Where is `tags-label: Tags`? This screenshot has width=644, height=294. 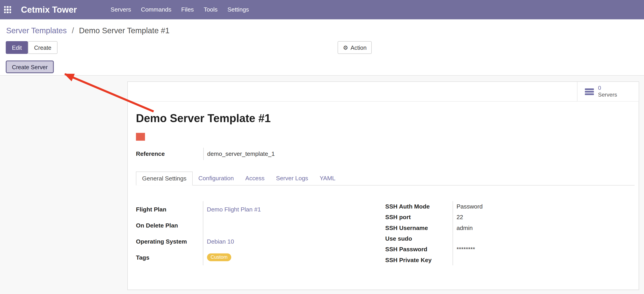 tags-label: Tags is located at coordinates (170, 257).